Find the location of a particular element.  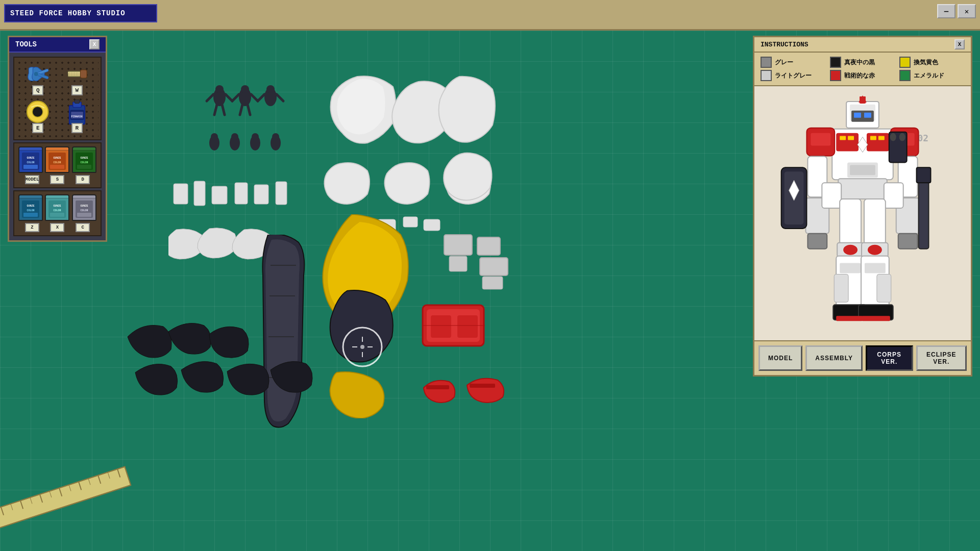

paint-can-teal: GUNZE COLOR is located at coordinates (31, 208).